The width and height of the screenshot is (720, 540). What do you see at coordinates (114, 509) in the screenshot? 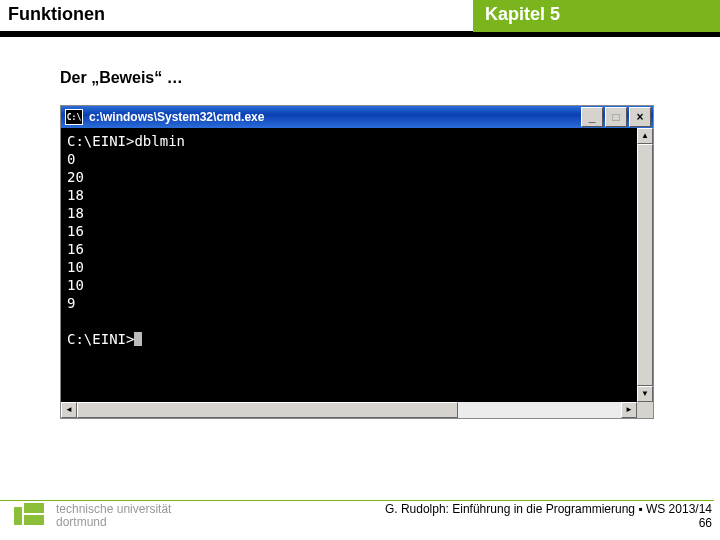
I see `uni-line1: technische universität` at bounding box center [114, 509].